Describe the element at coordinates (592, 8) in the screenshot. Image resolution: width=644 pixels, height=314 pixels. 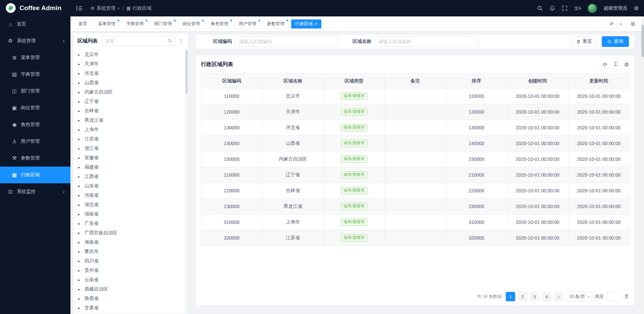
I see `user-avatar` at that location.